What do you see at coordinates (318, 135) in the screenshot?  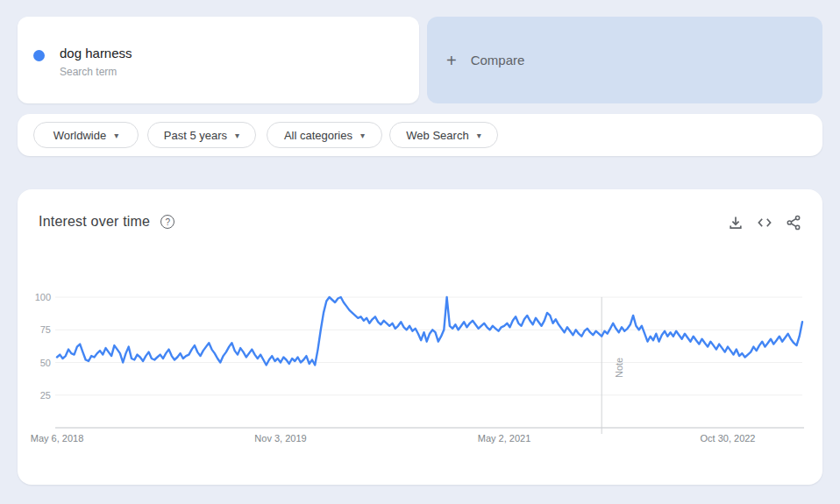 I see `filter-category-label: All categories` at bounding box center [318, 135].